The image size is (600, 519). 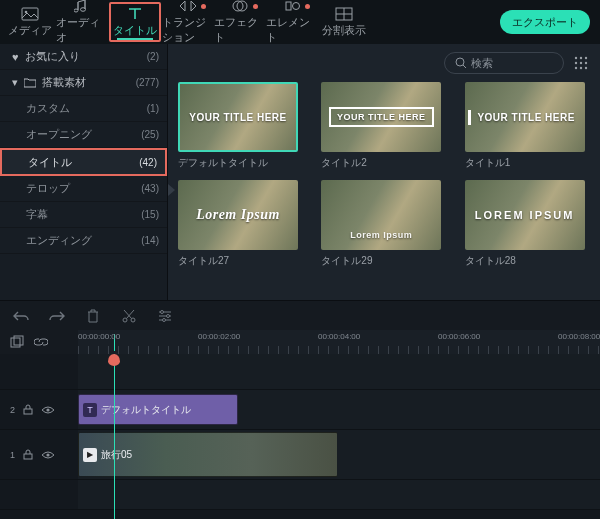 What do you see at coordinates (135, 14) in the screenshot?
I see `title-icon` at bounding box center [135, 14].